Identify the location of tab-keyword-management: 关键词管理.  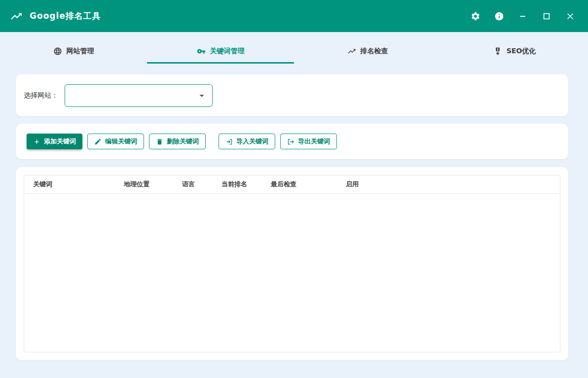
(220, 52).